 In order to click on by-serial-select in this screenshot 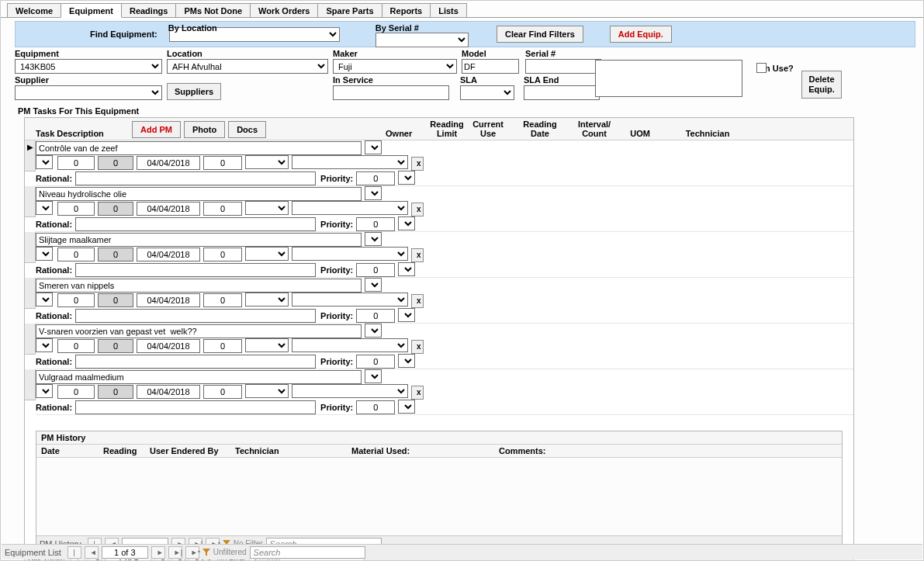, I will do `click(422, 40)`.